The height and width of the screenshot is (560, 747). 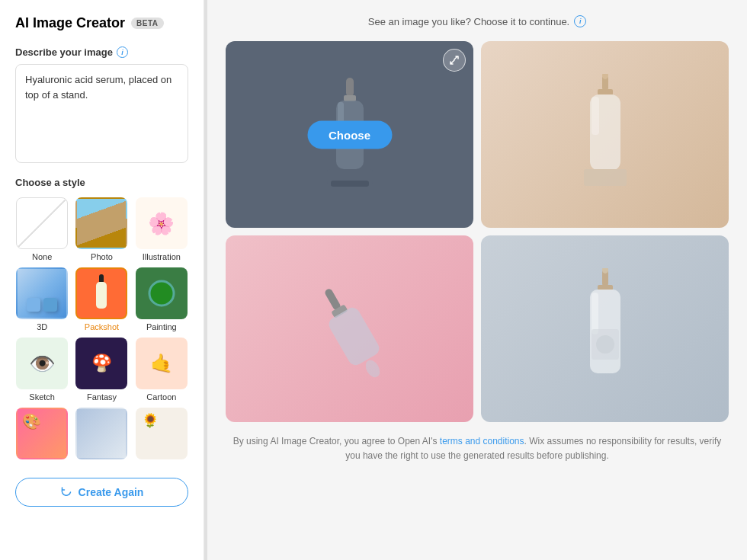 What do you see at coordinates (101, 229) in the screenshot?
I see `style-item-photo: Photo` at bounding box center [101, 229].